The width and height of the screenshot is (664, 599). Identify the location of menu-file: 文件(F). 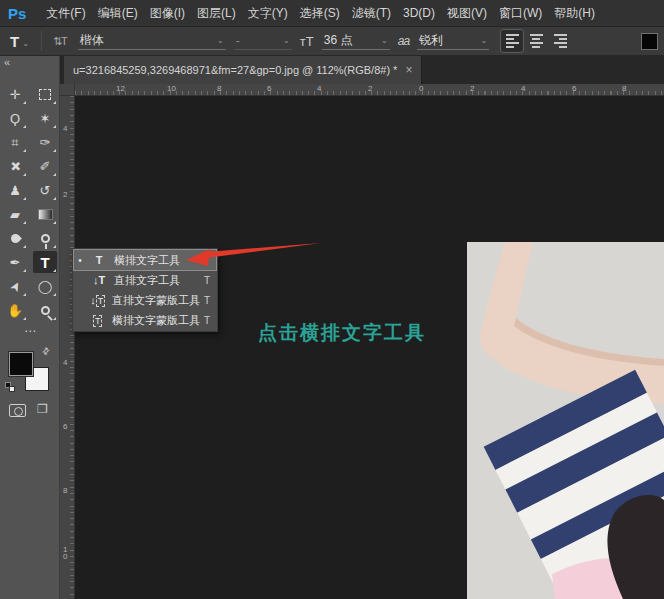
(66, 13).